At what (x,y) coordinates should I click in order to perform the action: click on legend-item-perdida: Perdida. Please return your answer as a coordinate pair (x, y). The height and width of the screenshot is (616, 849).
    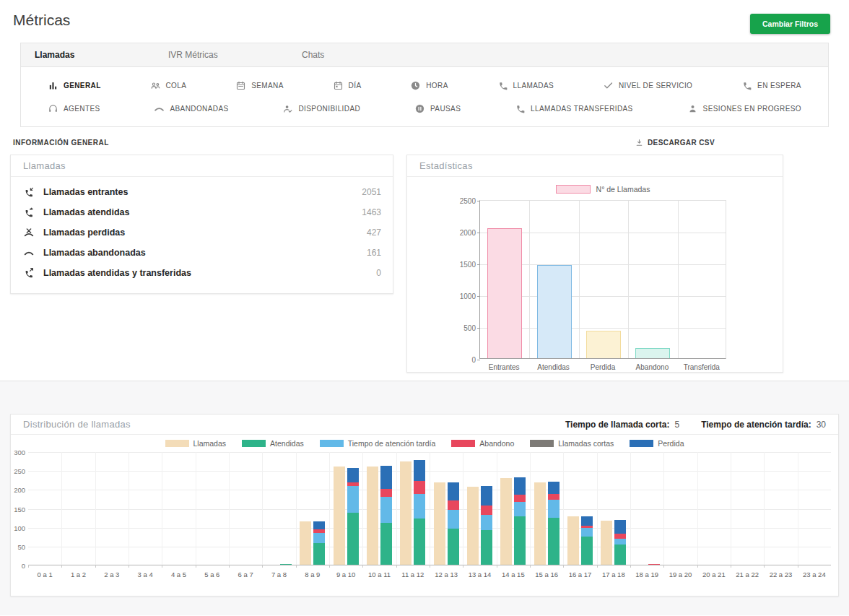
    Looking at the image, I should click on (657, 443).